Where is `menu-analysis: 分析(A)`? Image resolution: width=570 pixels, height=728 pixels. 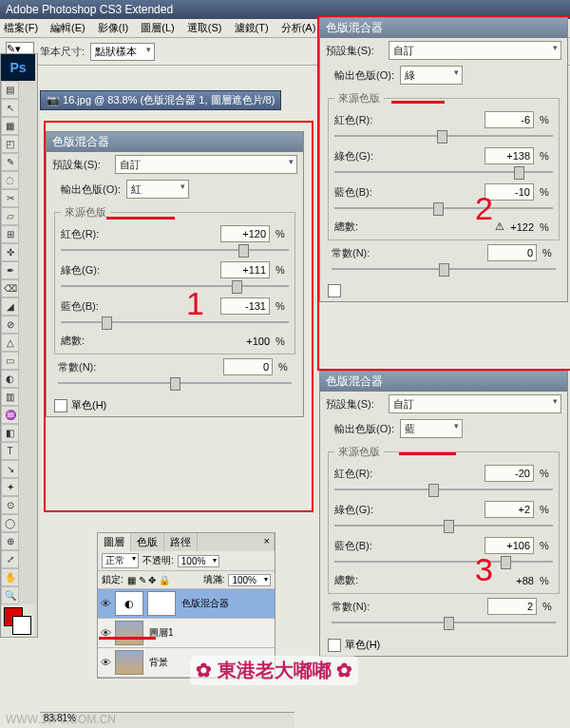
menu-analysis: 分析(A) is located at coordinates (298, 28).